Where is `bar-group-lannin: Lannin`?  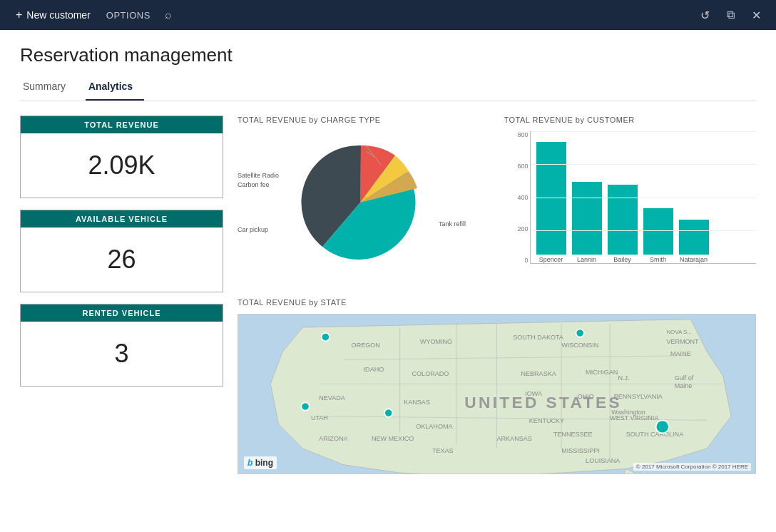 bar-group-lannin: Lannin is located at coordinates (587, 222).